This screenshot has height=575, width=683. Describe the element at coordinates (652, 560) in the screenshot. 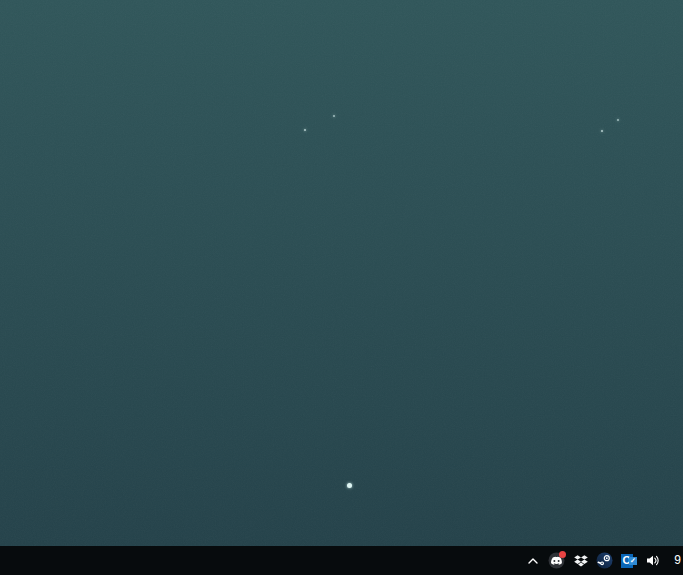

I see `volume-icon` at that location.